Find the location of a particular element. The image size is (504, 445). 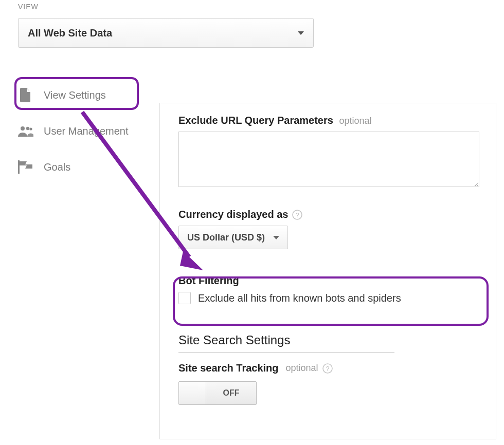

currency-select: US Dollar (USD $) is located at coordinates (233, 237).